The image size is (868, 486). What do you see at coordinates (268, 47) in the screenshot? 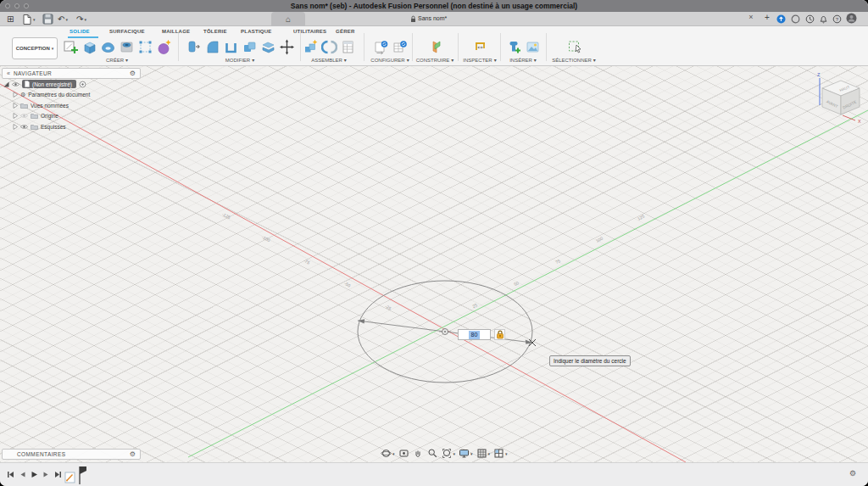
I see `split-body-icon` at bounding box center [268, 47].